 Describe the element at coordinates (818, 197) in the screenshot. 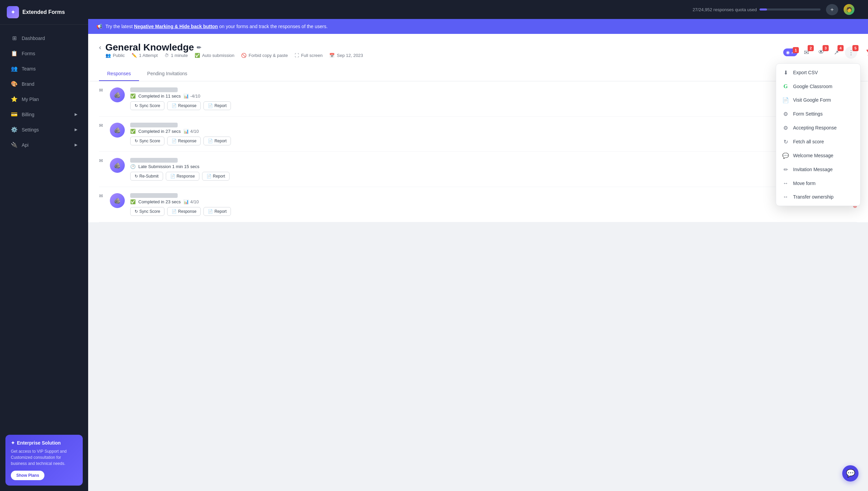

I see `dropdown-transfer-ownership: ↔ Transfer ownership` at that location.